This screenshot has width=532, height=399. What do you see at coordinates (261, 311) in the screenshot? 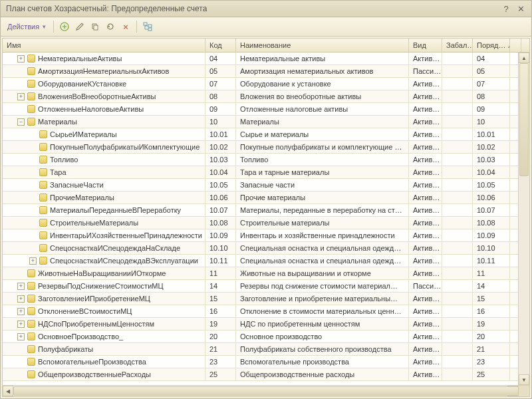
I see `table-row: +ОтклонениеВСтоимостиМЦ16Отклонение в ст…` at bounding box center [261, 311].